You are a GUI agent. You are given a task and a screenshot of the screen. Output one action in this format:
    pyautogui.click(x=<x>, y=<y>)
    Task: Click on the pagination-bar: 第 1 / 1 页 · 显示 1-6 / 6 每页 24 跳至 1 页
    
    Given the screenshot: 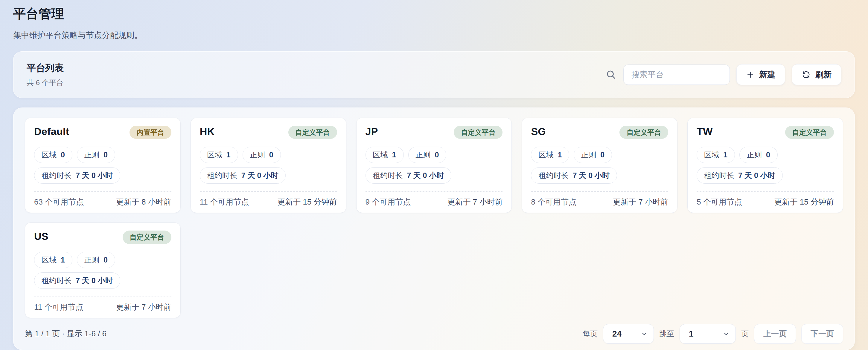 What is the action you would take?
    pyautogui.click(x=434, y=331)
    